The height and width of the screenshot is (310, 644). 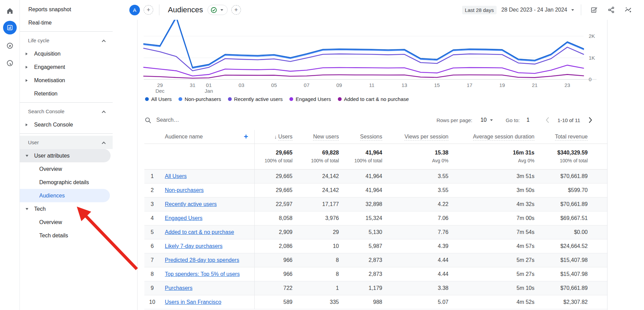 I want to click on audience-link: Engaged Users, so click(x=184, y=218).